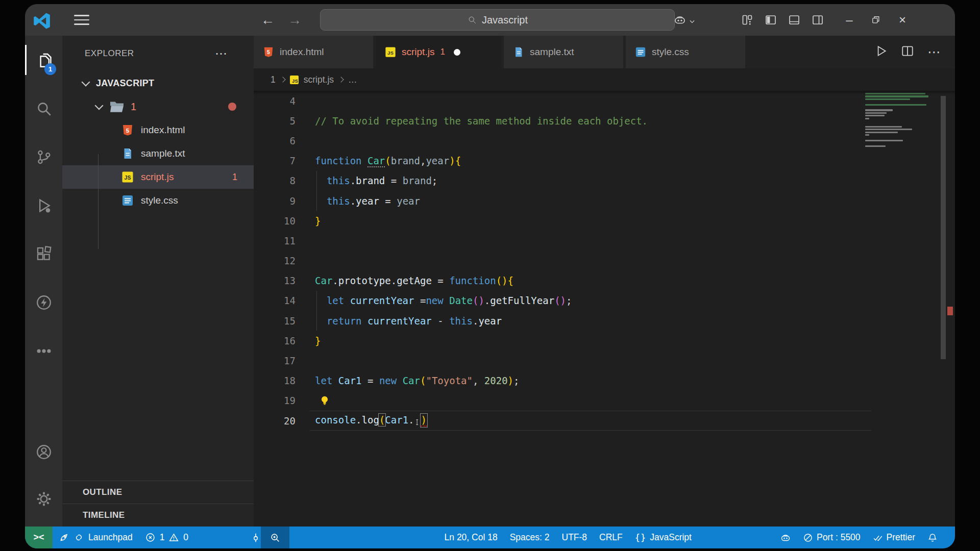 The height and width of the screenshot is (551, 980). I want to click on code-line-17: 17, so click(604, 360).